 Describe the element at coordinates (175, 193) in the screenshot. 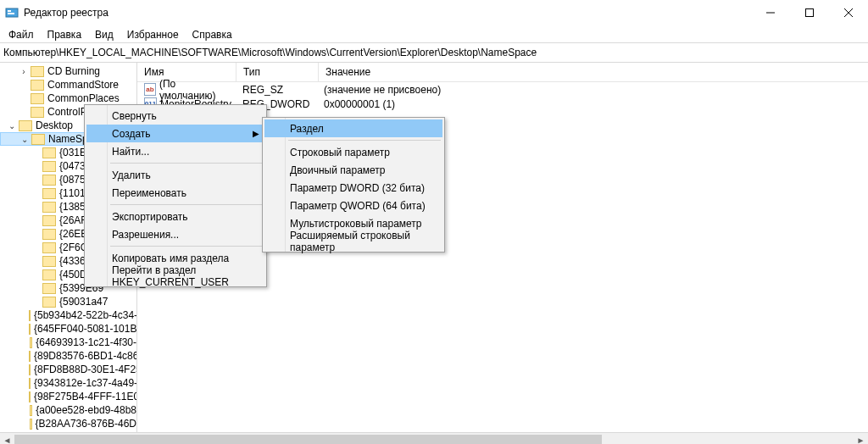

I see `context-menu-item: Переименовать` at that location.